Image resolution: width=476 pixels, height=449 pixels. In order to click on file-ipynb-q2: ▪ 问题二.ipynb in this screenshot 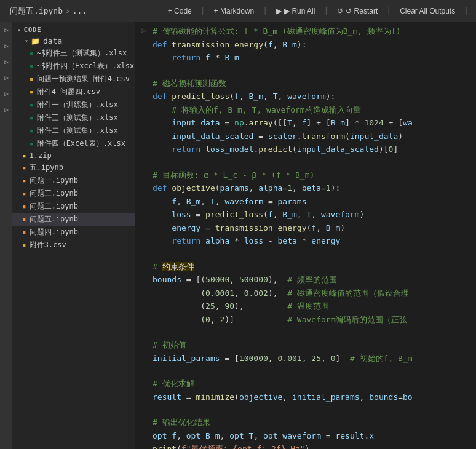, I will do `click(74, 207)`.